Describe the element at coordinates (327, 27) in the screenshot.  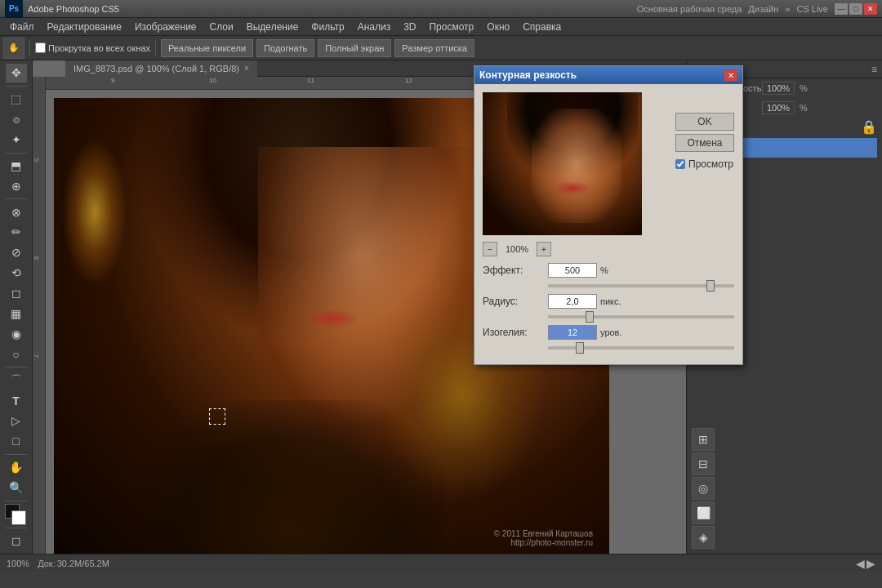
I see `menu-filter: Фильтр` at that location.